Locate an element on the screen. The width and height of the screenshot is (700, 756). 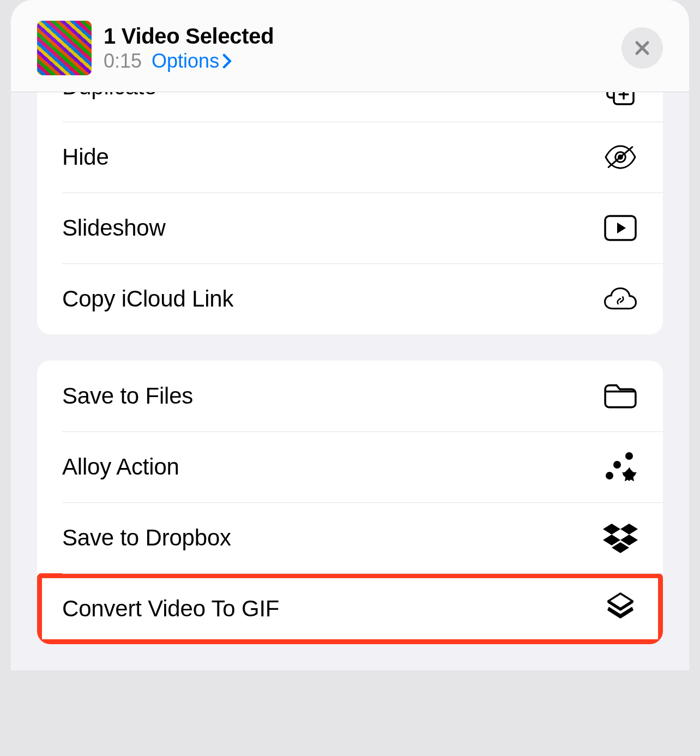
action-save-to-files: Save to Files is located at coordinates (350, 396).